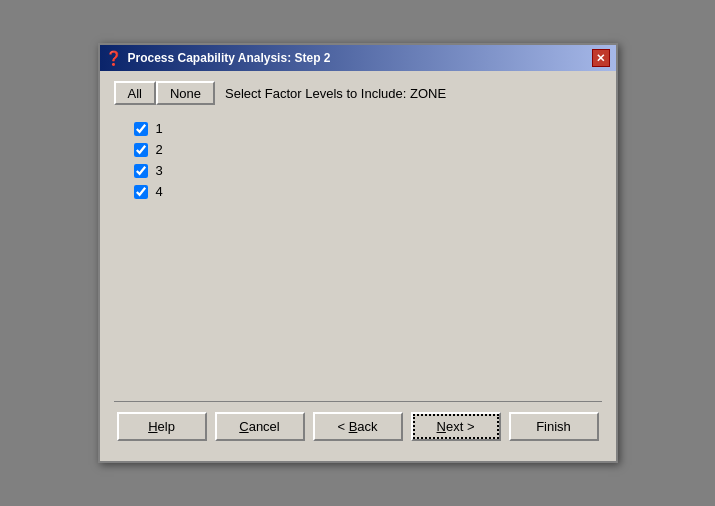  What do you see at coordinates (358, 93) in the screenshot?
I see `toolbar-row: All None Select Factor Levels to Include…` at bounding box center [358, 93].